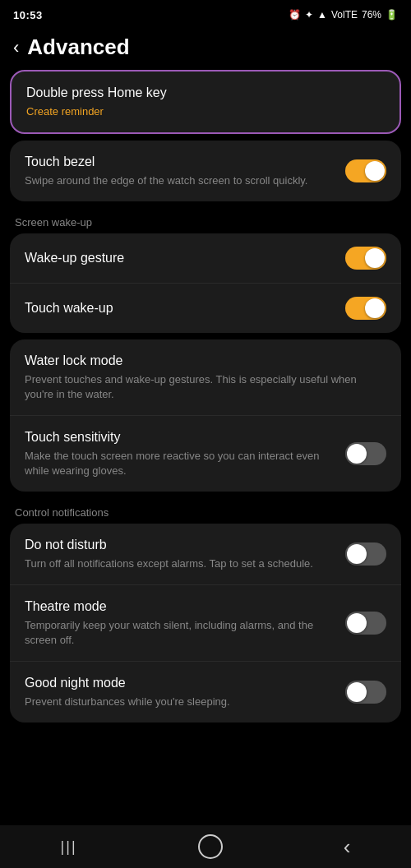 This screenshot has width=411, height=868. I want to click on theatre-mode-toggle, so click(366, 623).